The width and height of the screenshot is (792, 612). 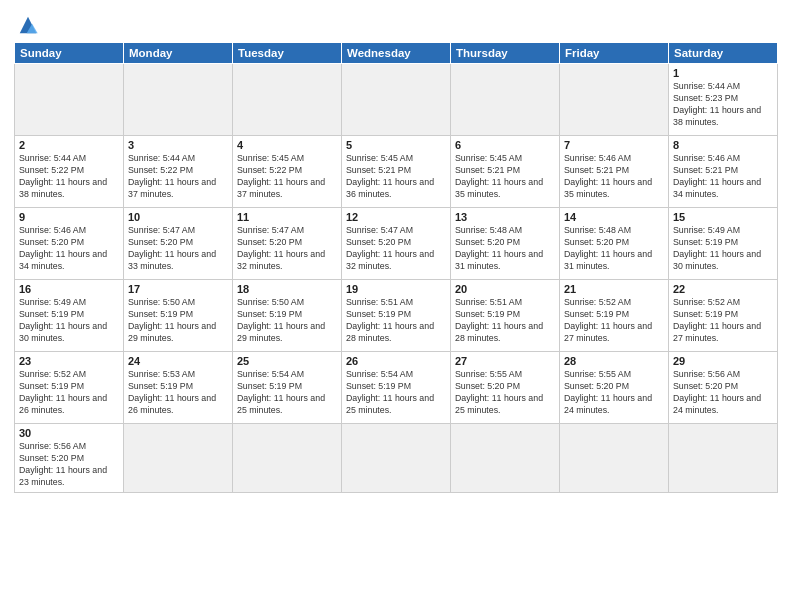 I want to click on calendar-cell: 11Sunrise: 5:47 AMSunset: 5:20 PMDayligh…, so click(x=288, y=244).